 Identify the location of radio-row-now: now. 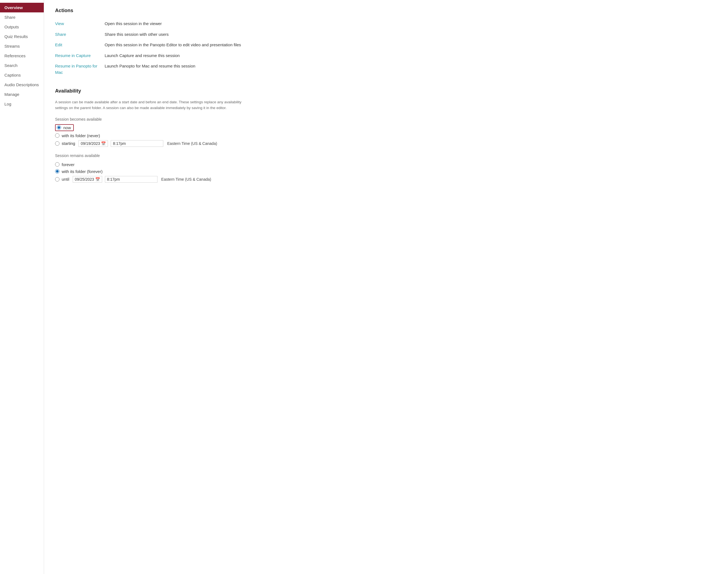
(386, 128).